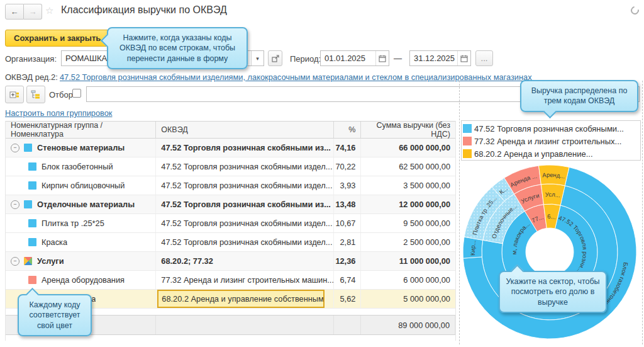  What do you see at coordinates (408, 242) in the screenshot?
I see `sum-cell: 2 500 000,00` at bounding box center [408, 242].